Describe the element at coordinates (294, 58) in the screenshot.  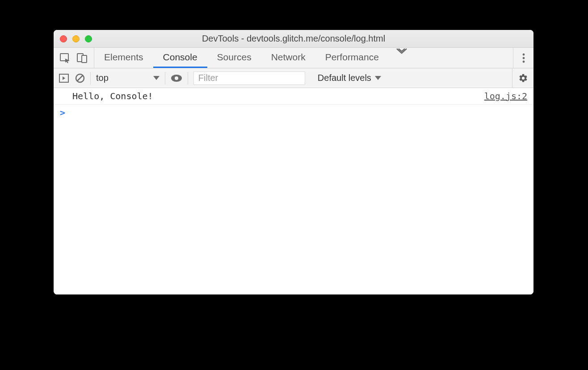
I see `main-tabbar: Elements Console Sources Network Perform…` at that location.